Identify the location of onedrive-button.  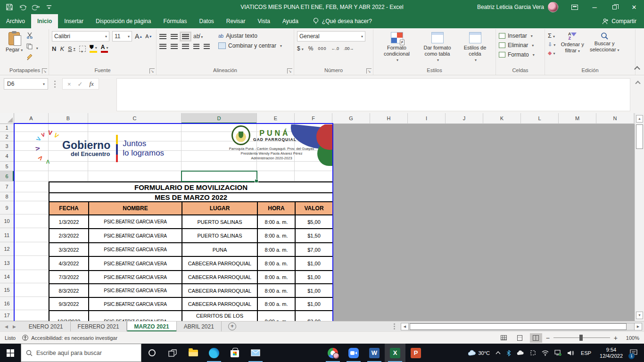
(520, 353).